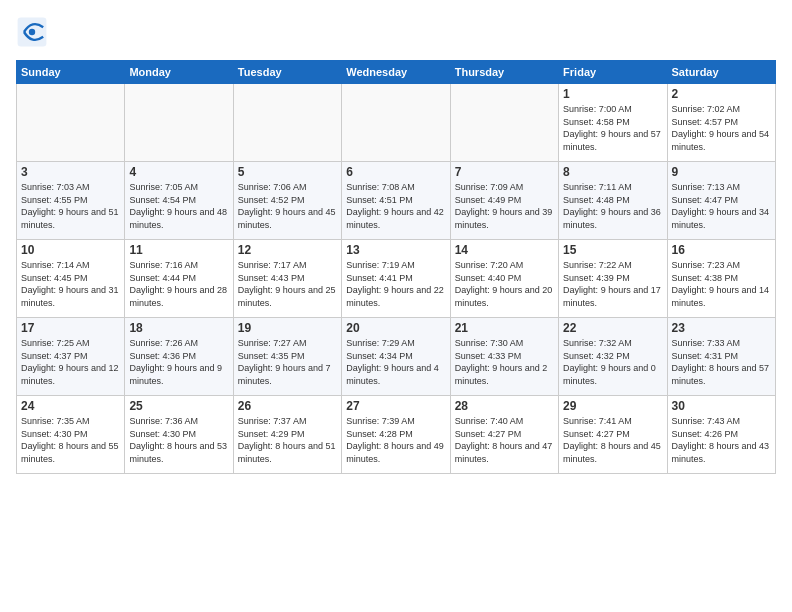  Describe the element at coordinates (396, 279) in the screenshot. I see `week-row-3: 10Sunrise: 7:14 AM Sunset: 4:45 PM Dayli…` at that location.